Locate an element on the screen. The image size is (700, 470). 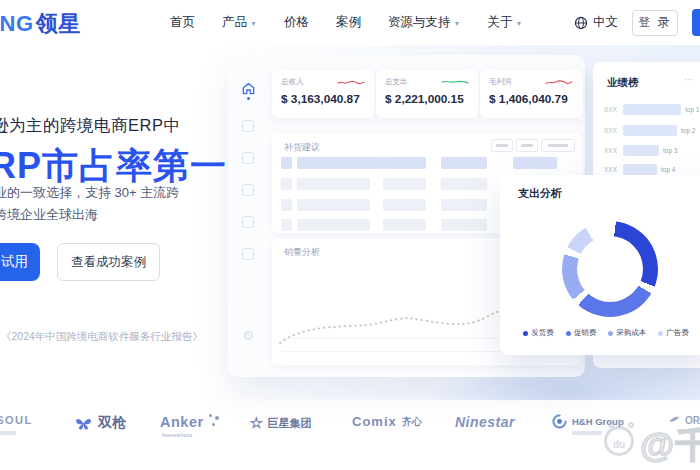
partner-logo-anker: Anker Innovations is located at coordinates (190, 422).